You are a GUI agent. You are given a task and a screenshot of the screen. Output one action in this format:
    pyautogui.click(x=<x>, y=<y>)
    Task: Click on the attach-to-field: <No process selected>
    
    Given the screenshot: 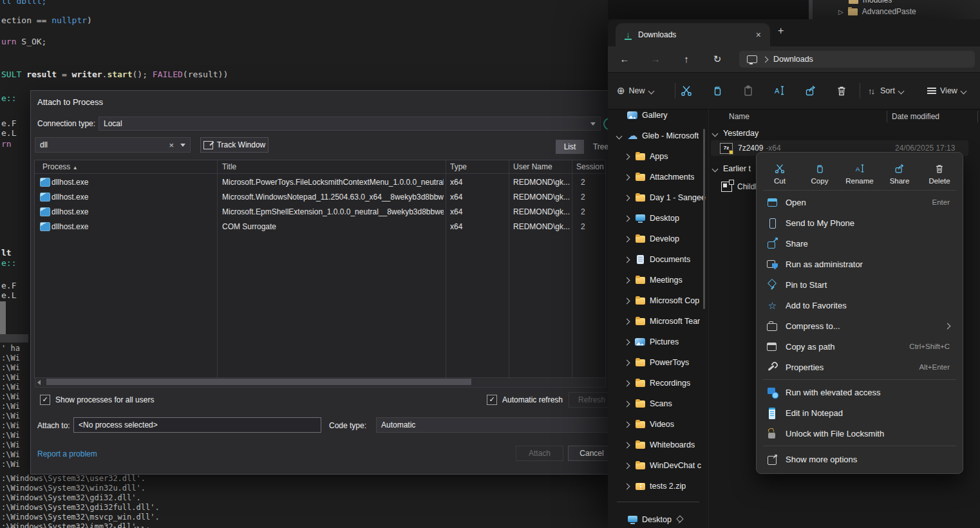 What is the action you would take?
    pyautogui.click(x=197, y=425)
    